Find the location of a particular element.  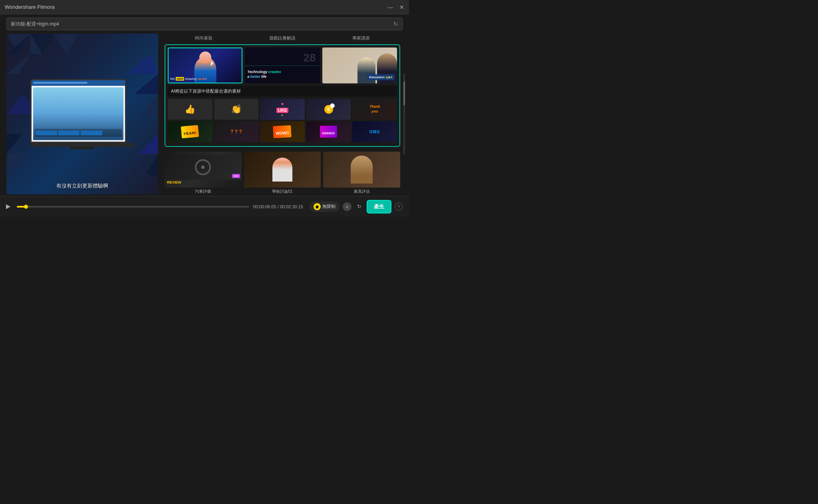

bottom-labels: 汽車評價 學術討論01 家具評估 is located at coordinates (282, 192).